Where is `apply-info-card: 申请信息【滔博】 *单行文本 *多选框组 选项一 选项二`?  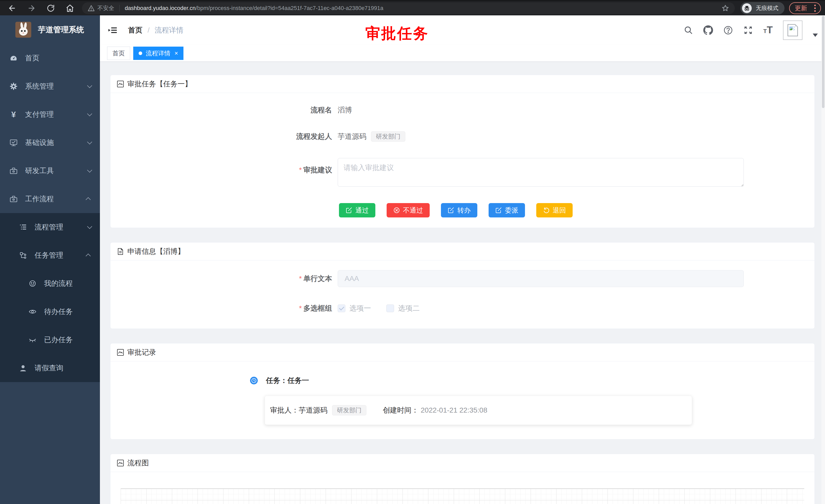
apply-info-card: 申请信息【滔博】 *单行文本 *多选框组 选项一 选项二 is located at coordinates (462, 286).